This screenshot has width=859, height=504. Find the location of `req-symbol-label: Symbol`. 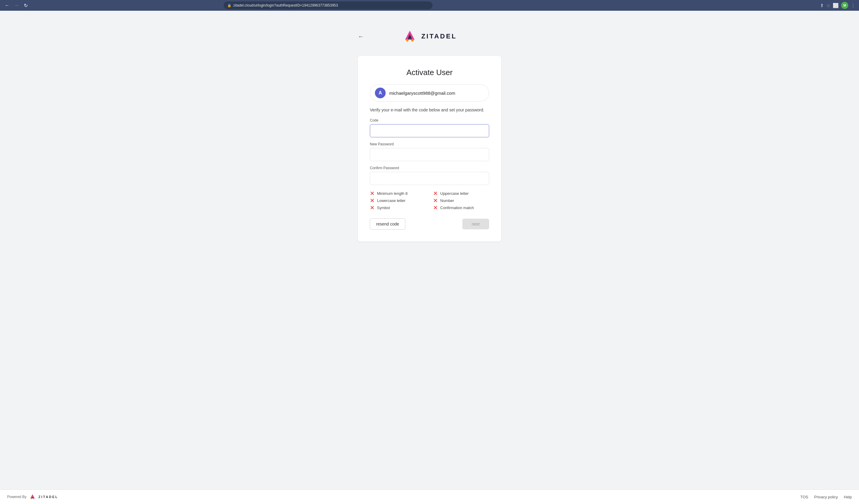

req-symbol-label: Symbol is located at coordinates (383, 208).